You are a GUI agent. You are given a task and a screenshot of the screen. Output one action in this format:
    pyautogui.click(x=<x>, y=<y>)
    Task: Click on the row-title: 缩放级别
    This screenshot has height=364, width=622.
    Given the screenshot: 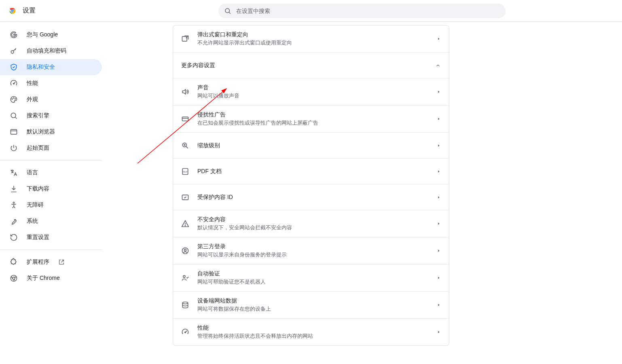 What is the action you would take?
    pyautogui.click(x=317, y=146)
    